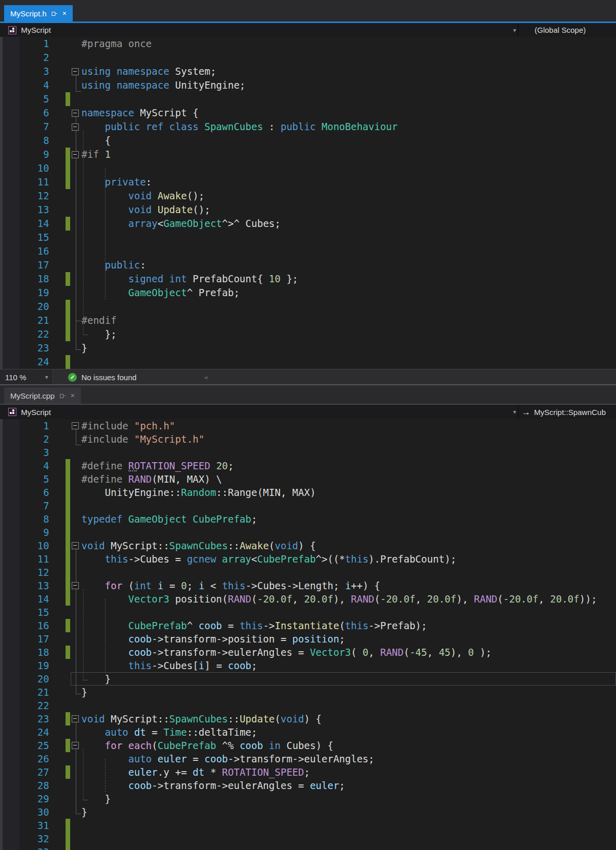 The width and height of the screenshot is (616, 850). Describe the element at coordinates (34, 785) in the screenshot. I see `line-number: 28` at that location.